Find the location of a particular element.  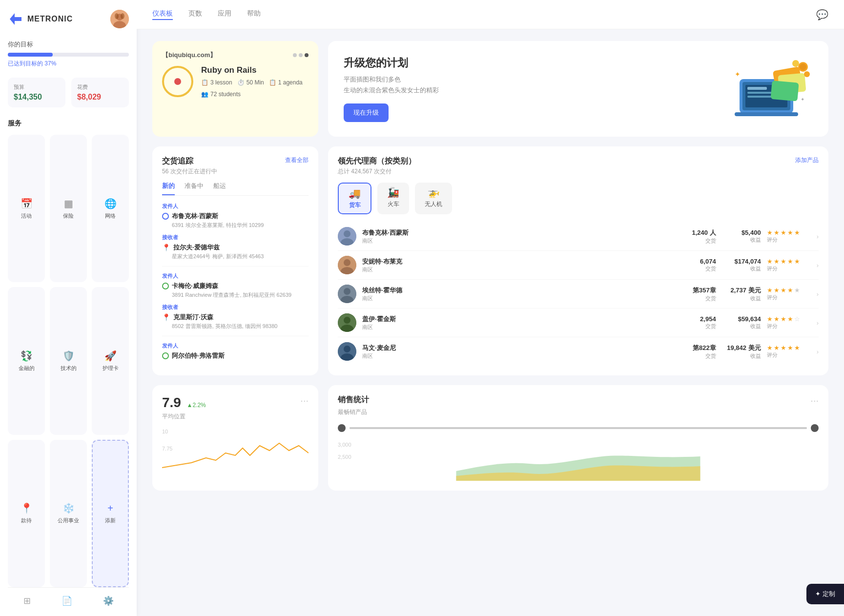

service-activity: 📅 活动 is located at coordinates (26, 208).